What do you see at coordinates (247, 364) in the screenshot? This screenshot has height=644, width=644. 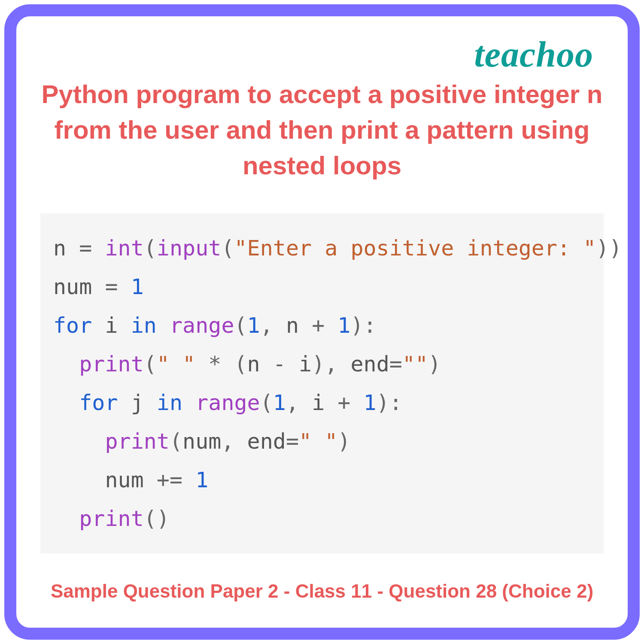 I see `code-line-4: print(" " * (n - i), end="")` at bounding box center [247, 364].